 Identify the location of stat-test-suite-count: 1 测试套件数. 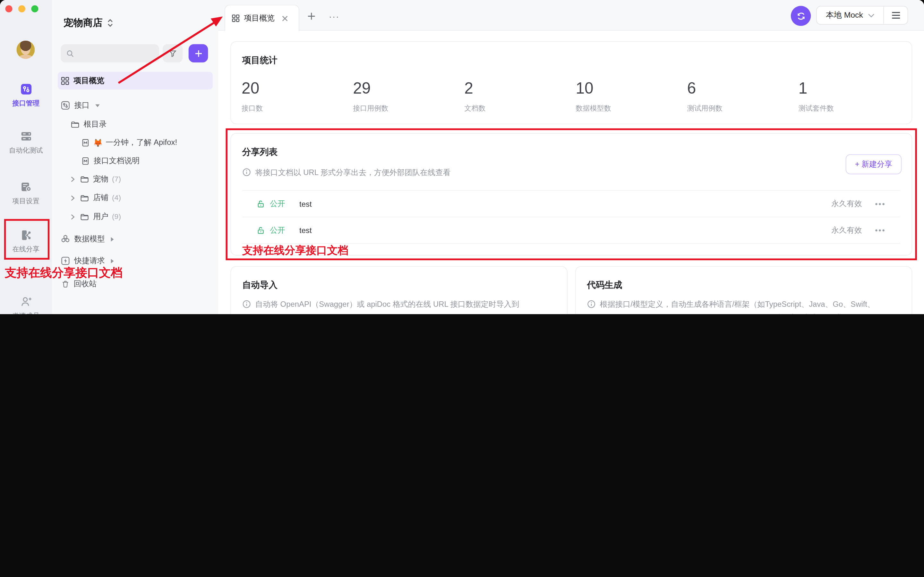
(854, 97).